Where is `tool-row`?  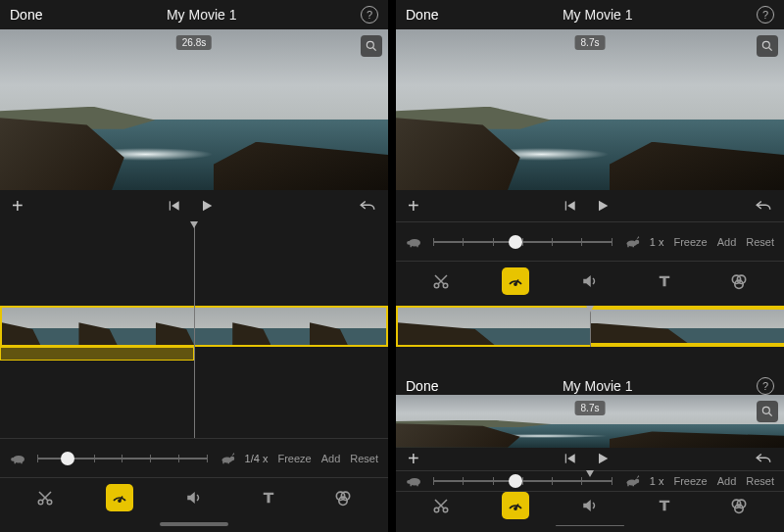 tool-row is located at coordinates (194, 497).